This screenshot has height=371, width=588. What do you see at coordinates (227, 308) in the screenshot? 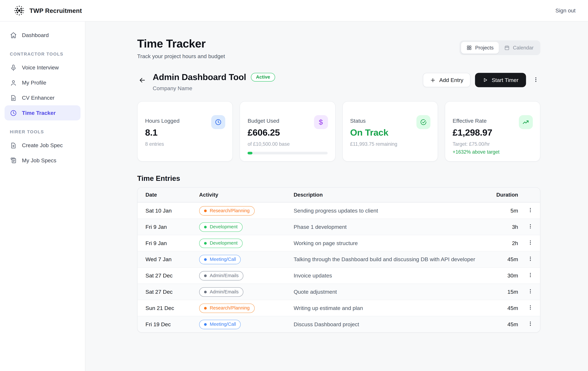
I see `activity-badge: Research/Planning` at bounding box center [227, 308].